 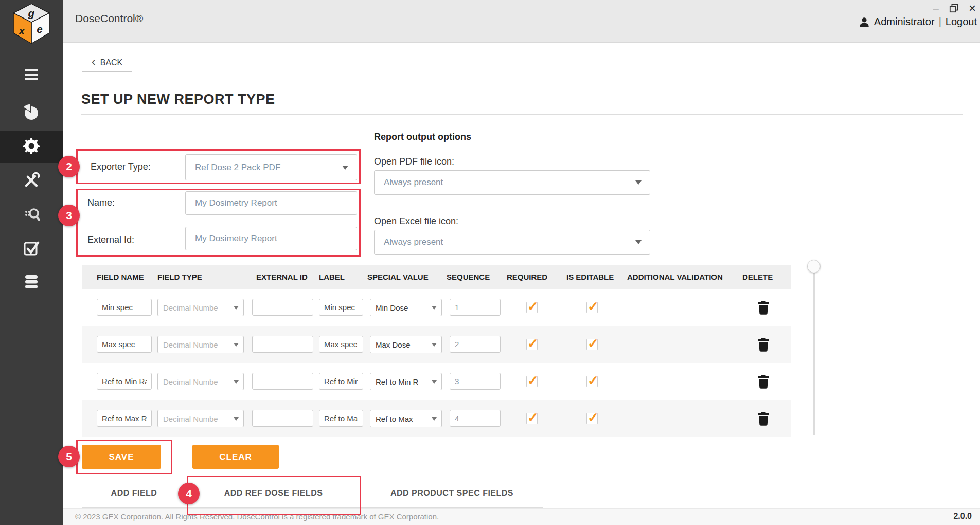 I want to click on annotation-badge-5: 5, so click(x=69, y=457).